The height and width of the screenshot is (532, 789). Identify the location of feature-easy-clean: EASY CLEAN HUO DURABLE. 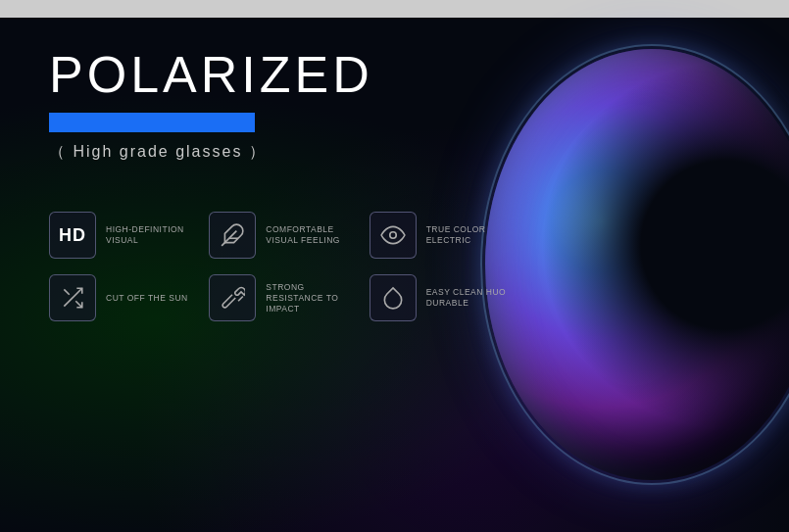
(445, 298).